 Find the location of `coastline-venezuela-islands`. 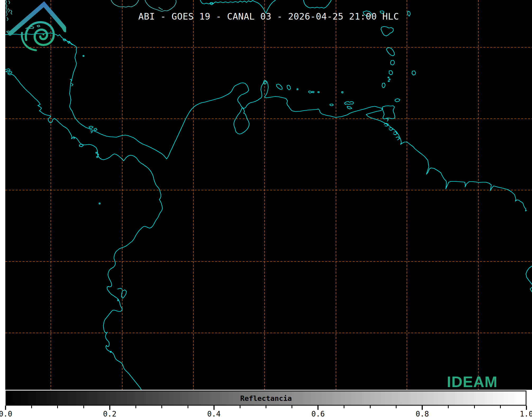

coastline-venezuela-islands is located at coordinates (308, 95).